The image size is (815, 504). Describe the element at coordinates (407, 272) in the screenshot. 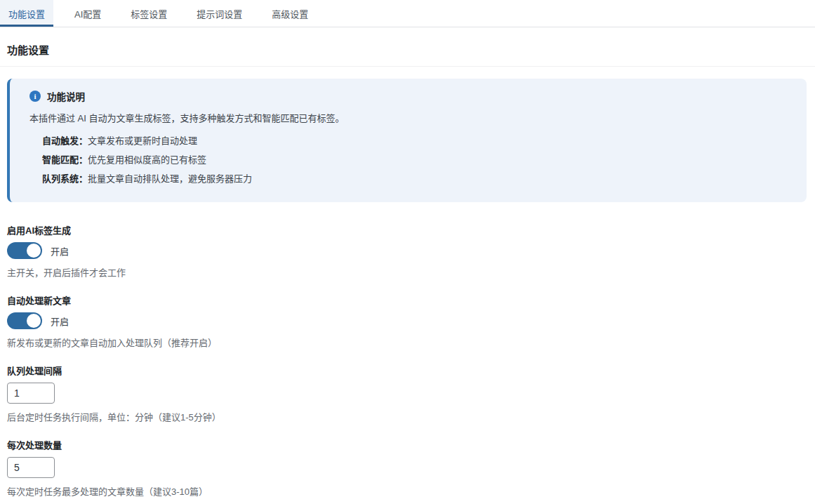

I see `field-help: 主开关，开启后插件才会工作` at that location.